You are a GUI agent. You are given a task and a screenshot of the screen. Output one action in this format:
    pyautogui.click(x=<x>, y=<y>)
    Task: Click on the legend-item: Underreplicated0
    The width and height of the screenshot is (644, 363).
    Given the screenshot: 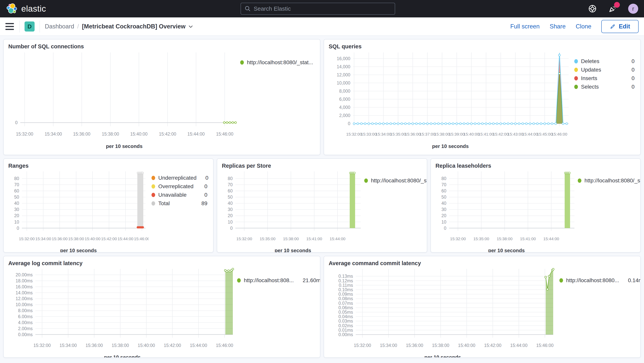 What is the action you would take?
    pyautogui.click(x=180, y=178)
    